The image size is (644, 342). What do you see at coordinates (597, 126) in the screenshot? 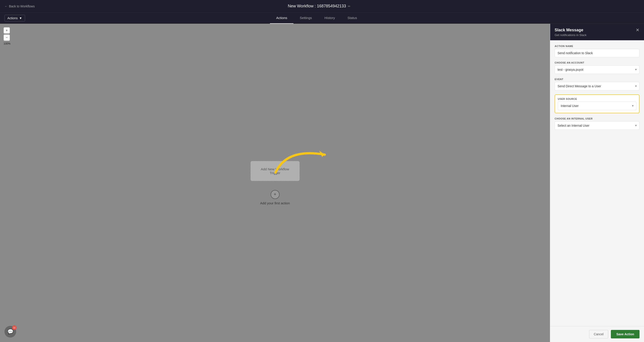
I see `internal-user-select: Select an Internal User` at bounding box center [597, 126].